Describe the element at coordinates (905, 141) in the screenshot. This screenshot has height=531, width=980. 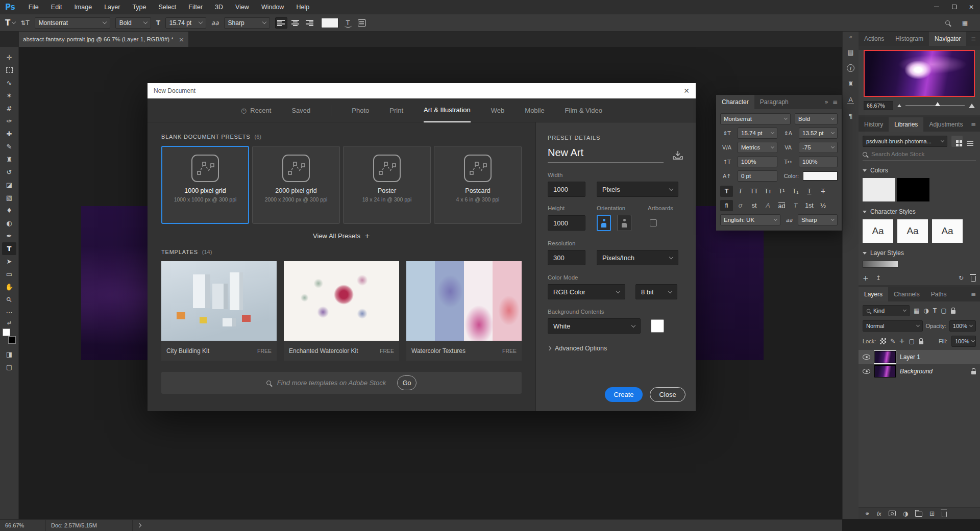
I see `library-select: psdvault-brush-photoma...` at that location.